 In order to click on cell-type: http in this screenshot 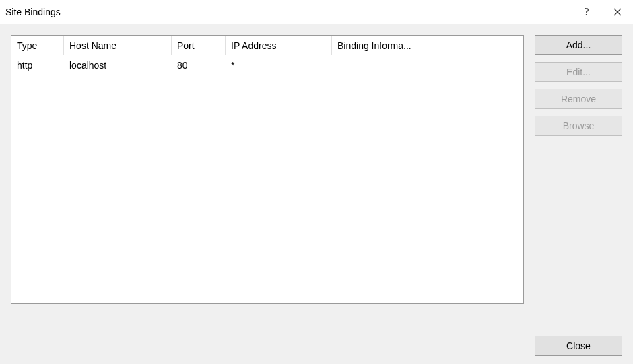, I will do `click(38, 65)`.